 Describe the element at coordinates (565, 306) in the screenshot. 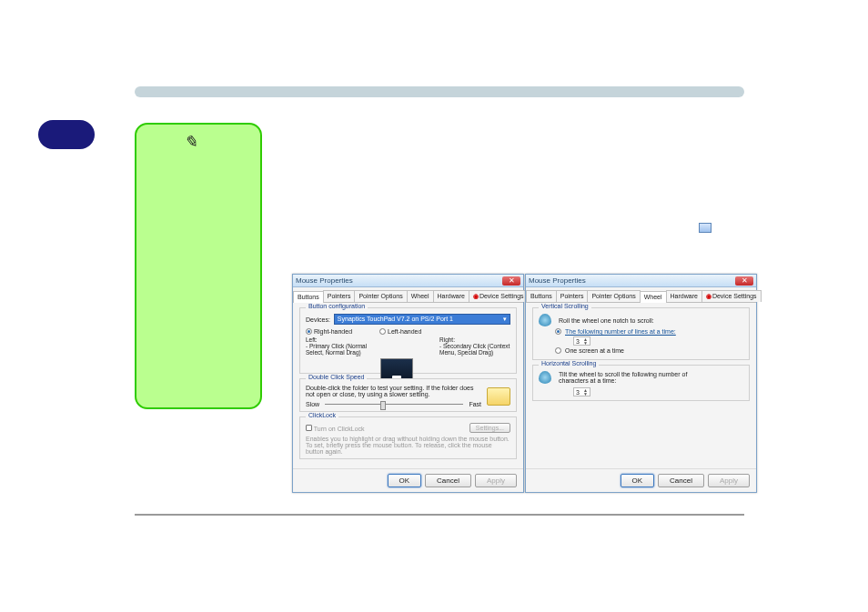

I see `group-title: Vertical Scrolling` at that location.